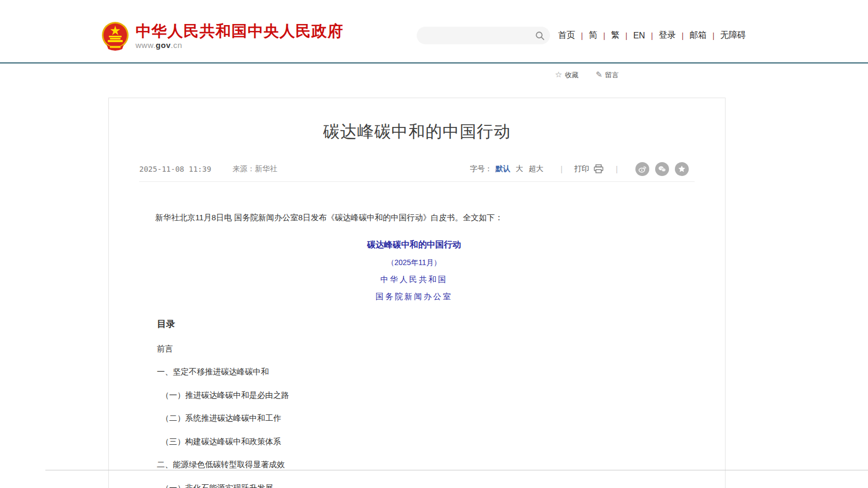 The height and width of the screenshot is (488, 868). Describe the element at coordinates (476, 35) in the screenshot. I see `search-input` at that location.